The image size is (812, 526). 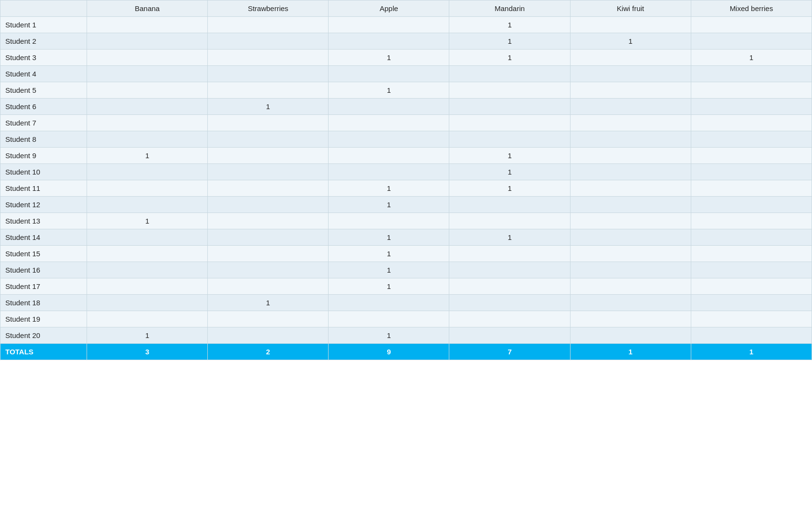 What do you see at coordinates (406, 139) in the screenshot?
I see `table-row: Student 8` at bounding box center [406, 139].